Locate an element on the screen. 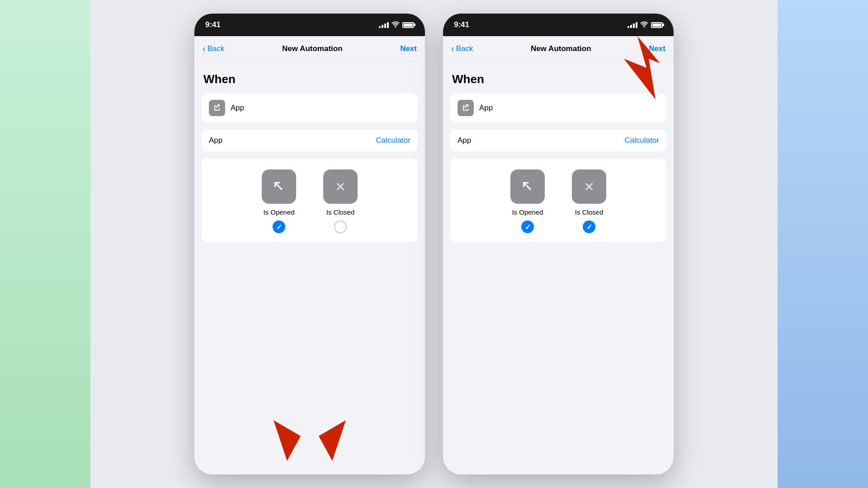  app-card-label-left: App is located at coordinates (237, 108).